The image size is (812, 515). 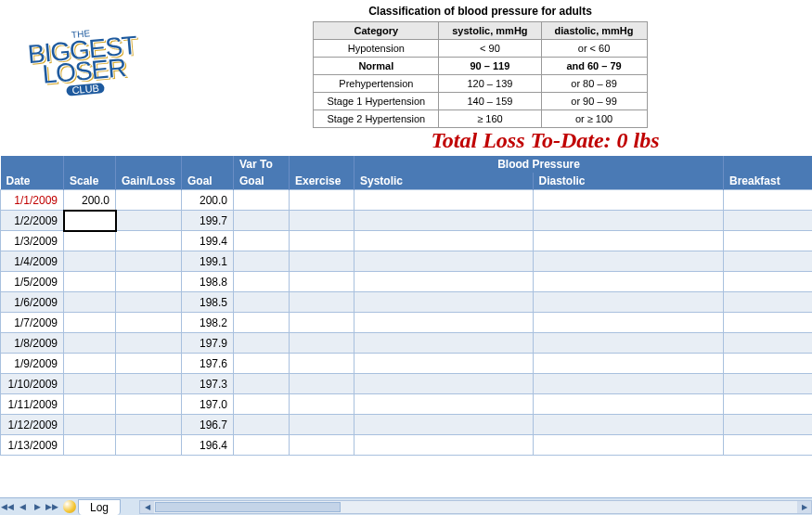 What do you see at coordinates (406, 343) in the screenshot?
I see `table-row: 1/8/2009197.9` at bounding box center [406, 343].